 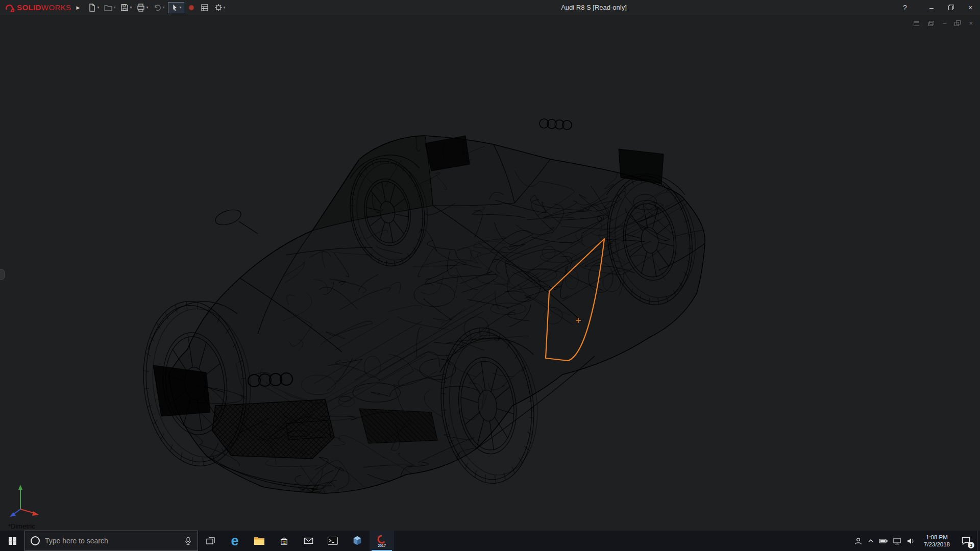 I want to click on solidworks-icon: 2017, so click(x=382, y=541).